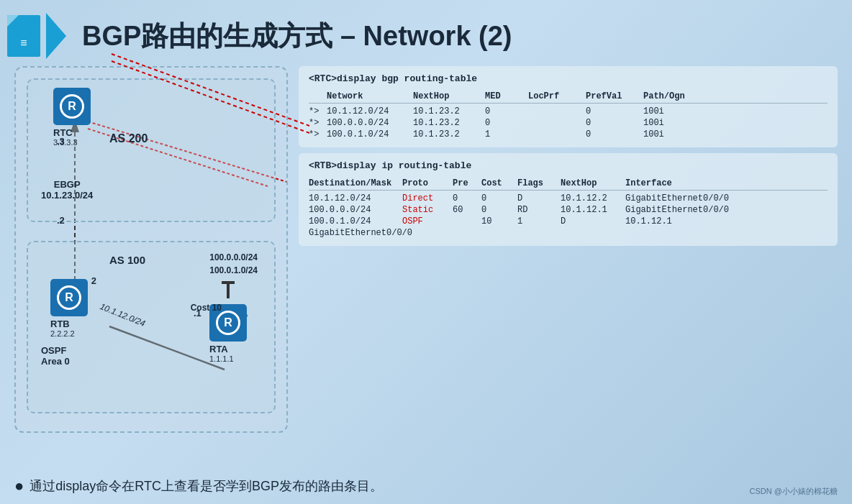 This screenshot has width=852, height=504. I want to click on rtc-icon: R, so click(72, 106).